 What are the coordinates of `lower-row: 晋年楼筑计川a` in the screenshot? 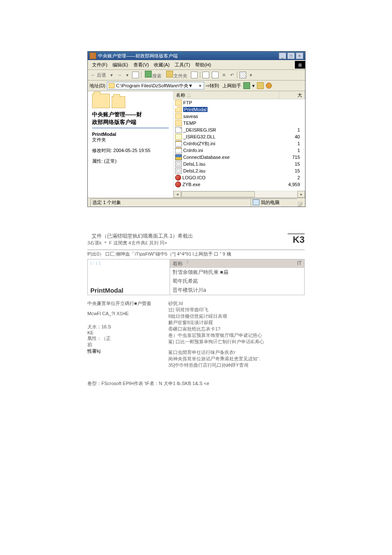 It's located at (237, 290).